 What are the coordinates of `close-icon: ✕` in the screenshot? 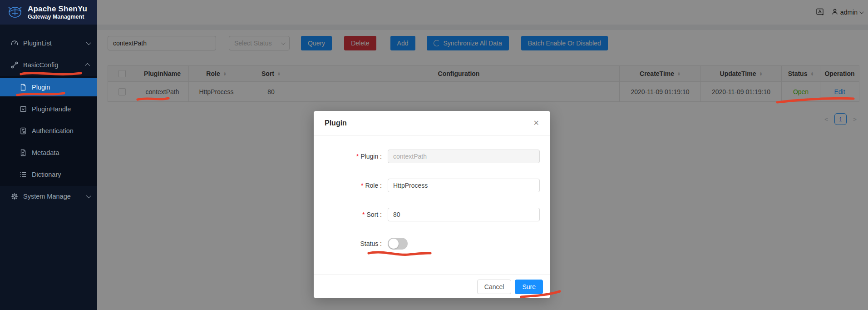 It's located at (537, 123).